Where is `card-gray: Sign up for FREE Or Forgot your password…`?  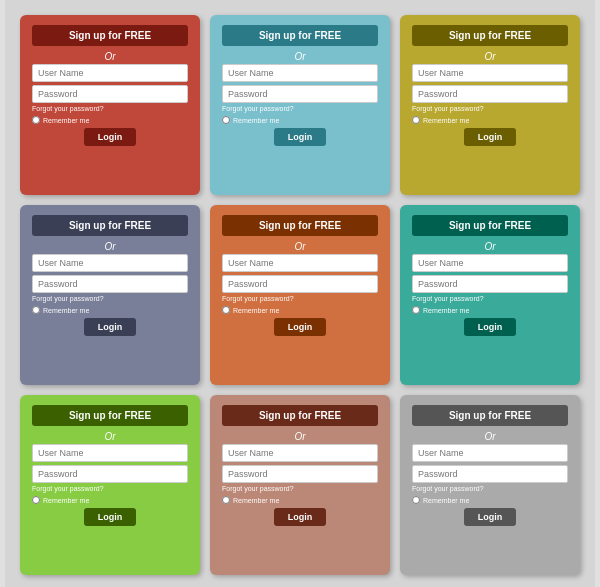 card-gray: Sign up for FREE Or Forgot your password… is located at coordinates (490, 485).